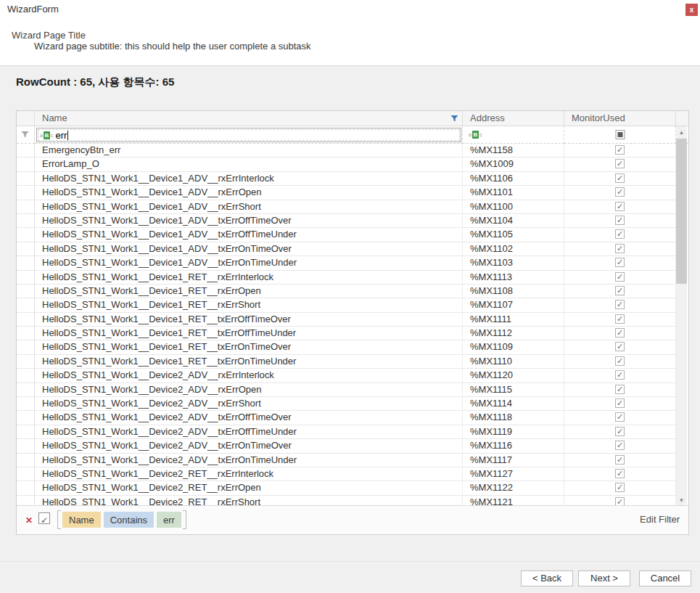  What do you see at coordinates (514, 347) in the screenshot?
I see `cell-address: %MX1109` at bounding box center [514, 347].